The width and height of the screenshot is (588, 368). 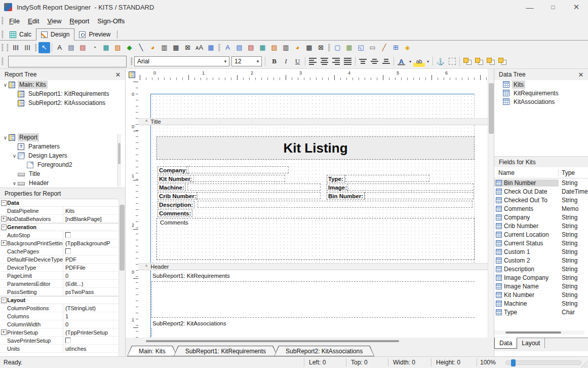 I want to click on dbcalc-tool-icon: ▦, so click(x=262, y=48).